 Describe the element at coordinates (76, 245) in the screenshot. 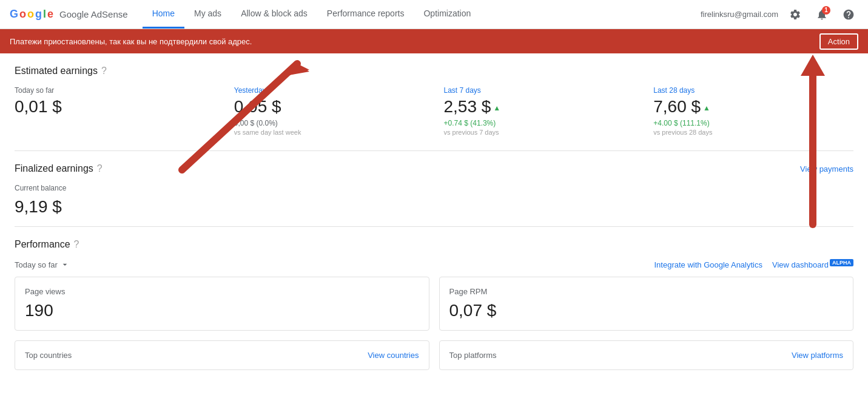

I see `performance-help-icon: ?` at that location.